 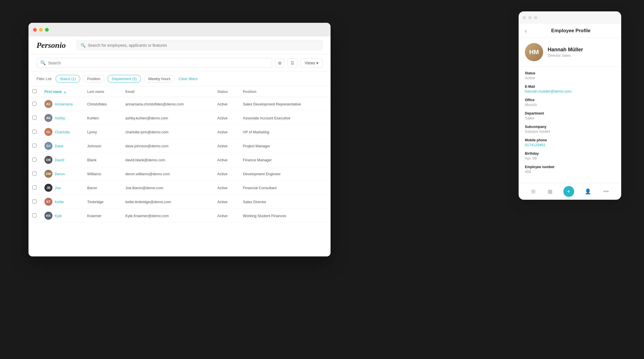 I want to click on clear-filters-button: Clear filters, so click(x=188, y=79).